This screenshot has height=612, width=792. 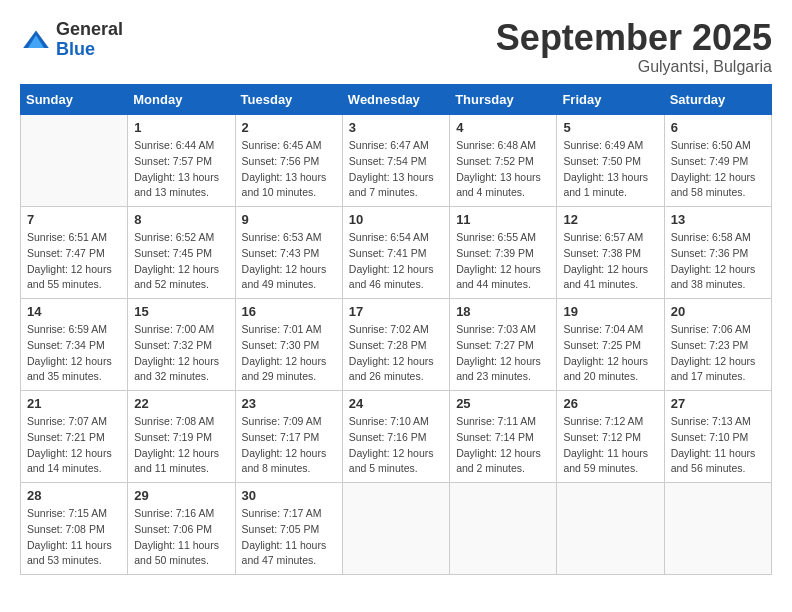 I want to click on day-number: 21, so click(x=74, y=404).